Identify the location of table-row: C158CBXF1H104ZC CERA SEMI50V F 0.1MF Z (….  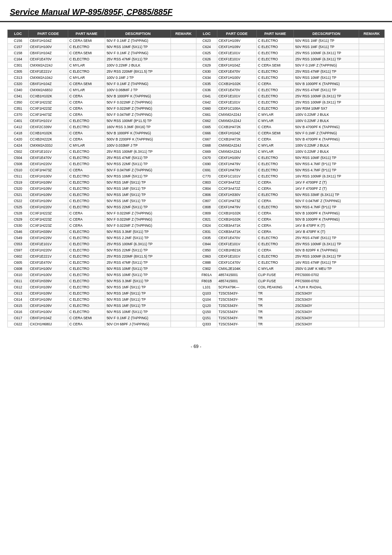
(196, 53).